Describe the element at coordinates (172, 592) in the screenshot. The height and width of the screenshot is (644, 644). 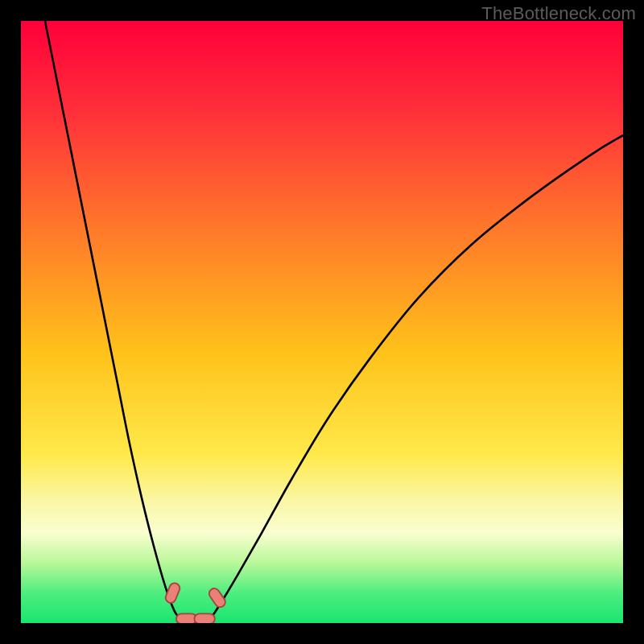
I see `marker-left` at that location.